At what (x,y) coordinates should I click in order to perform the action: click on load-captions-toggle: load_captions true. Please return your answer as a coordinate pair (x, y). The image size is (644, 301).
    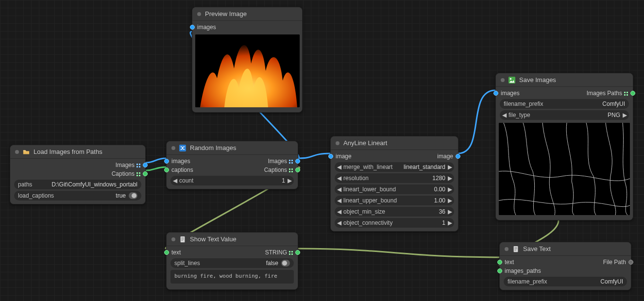
    Looking at the image, I should click on (78, 196).